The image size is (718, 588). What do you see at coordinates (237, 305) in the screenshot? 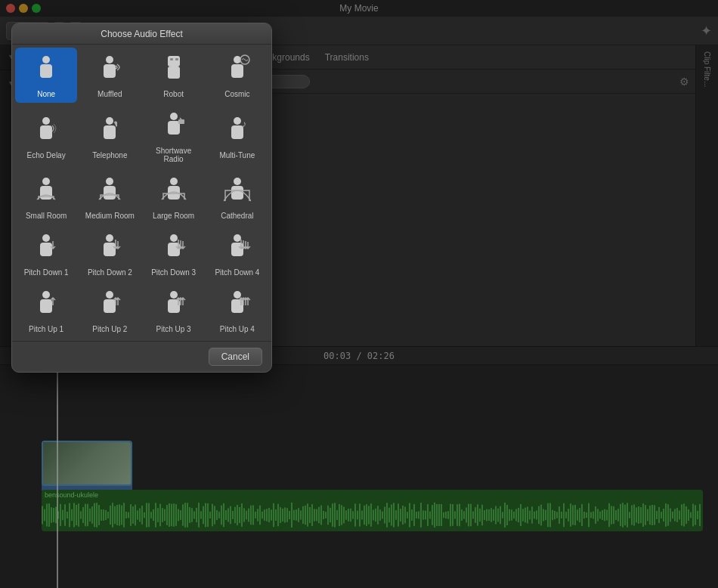
I see `pitch-up-4-icon` at bounding box center [237, 305].